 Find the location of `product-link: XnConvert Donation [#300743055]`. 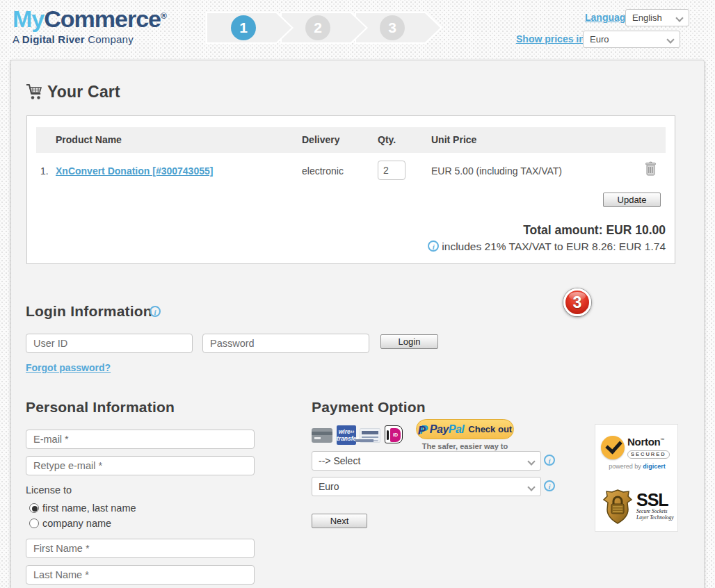

product-link: XnConvert Donation [#300743055] is located at coordinates (134, 171).